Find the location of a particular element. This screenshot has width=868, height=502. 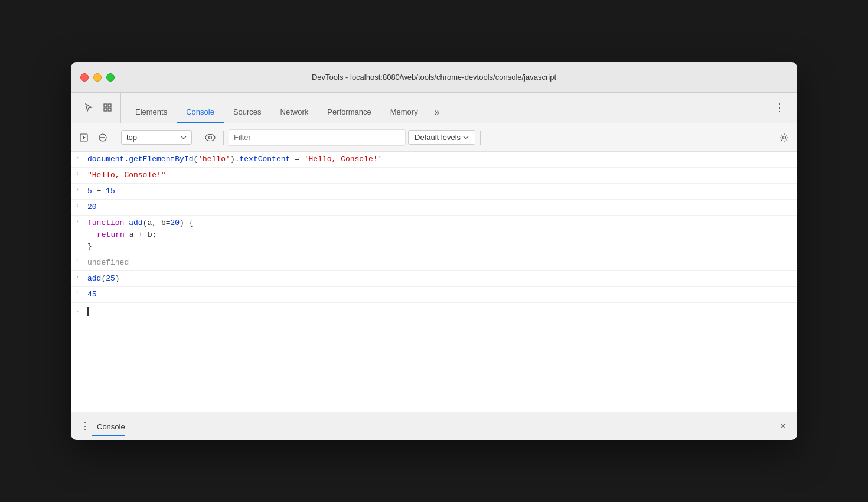

eye-icon is located at coordinates (210, 138).